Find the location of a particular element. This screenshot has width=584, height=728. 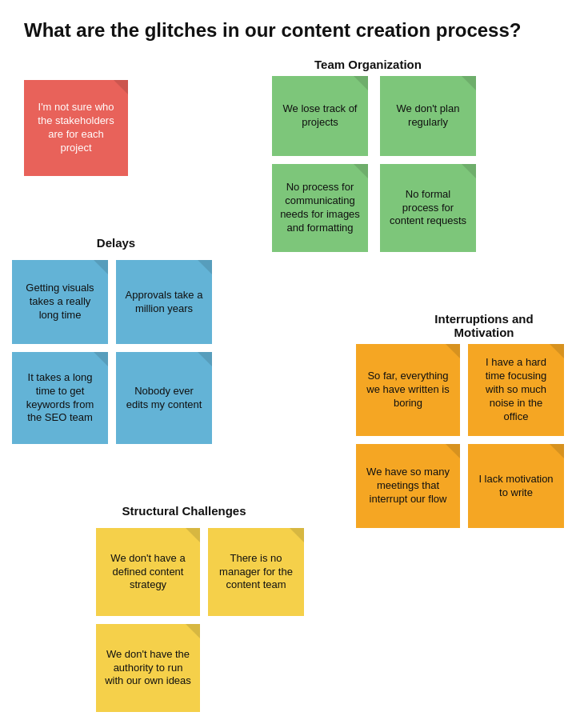

note-lose-track: We lose track of projects is located at coordinates (320, 116).